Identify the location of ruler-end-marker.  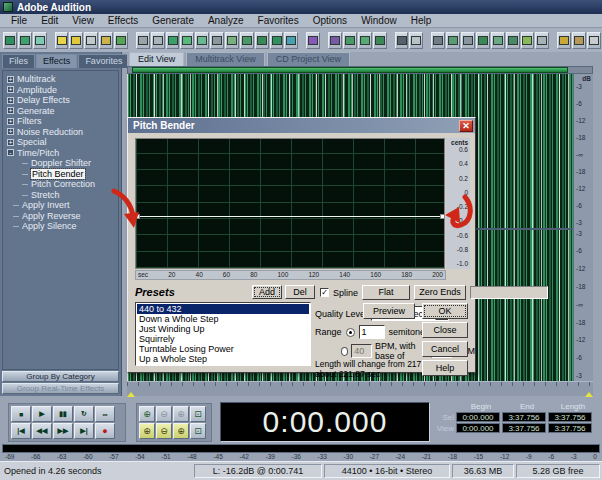
(589, 394).